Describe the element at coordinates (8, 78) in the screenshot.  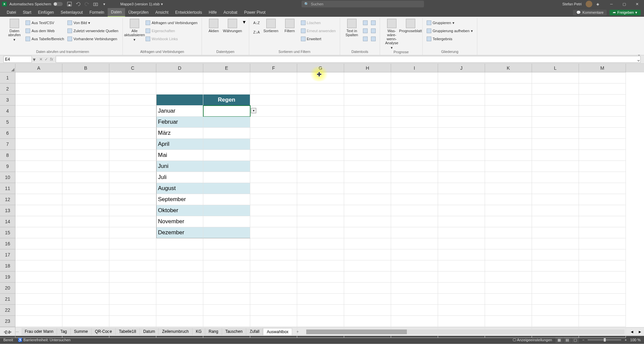
I see `row-header: 1` at that location.